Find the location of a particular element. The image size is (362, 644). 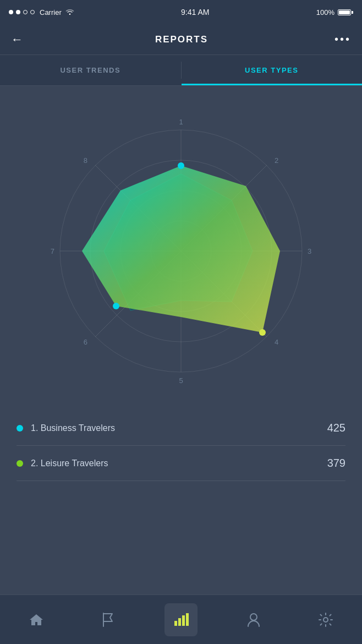

status-left: Carrier is located at coordinates (42, 12).